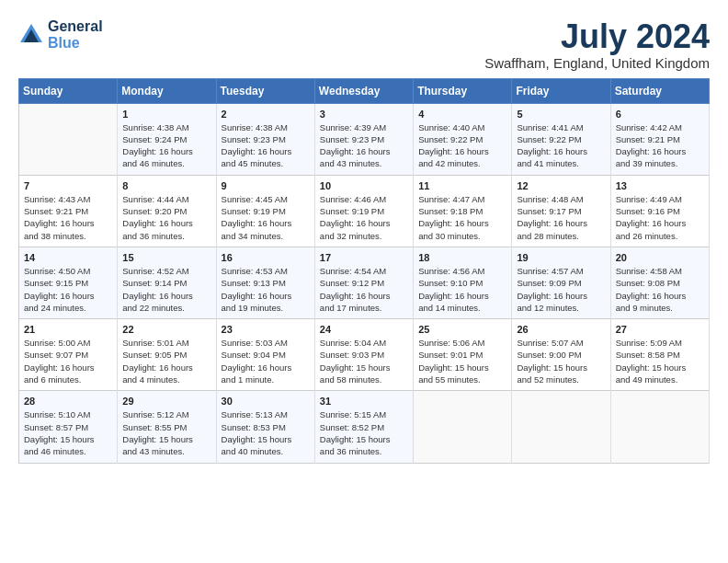 This screenshot has width=728, height=563. What do you see at coordinates (462, 329) in the screenshot?
I see `day-number: 25` at bounding box center [462, 329].